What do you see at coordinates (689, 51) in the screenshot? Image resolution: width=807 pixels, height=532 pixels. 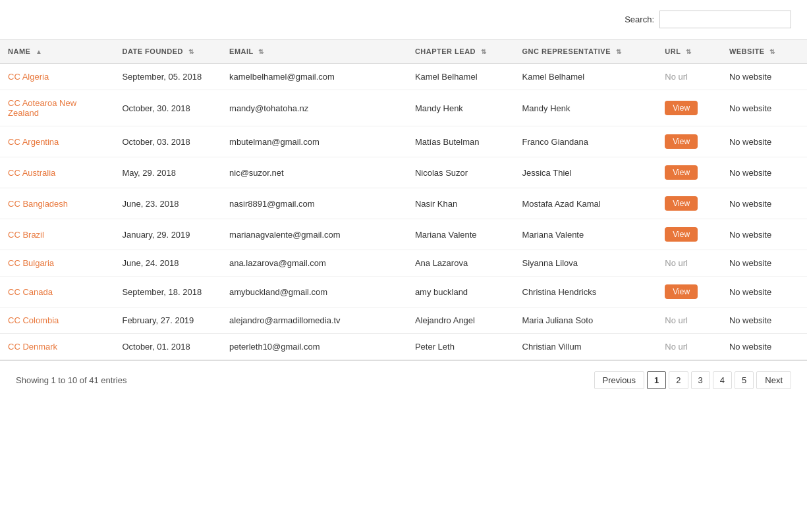 I see `col-header-url: URL ⇅` at bounding box center [689, 51].